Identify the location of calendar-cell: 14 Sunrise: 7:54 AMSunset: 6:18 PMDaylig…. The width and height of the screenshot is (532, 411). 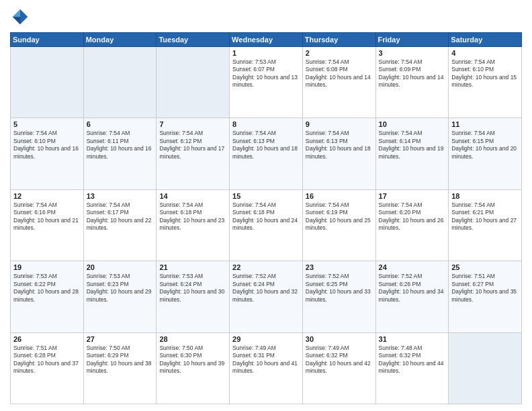
(193, 225).